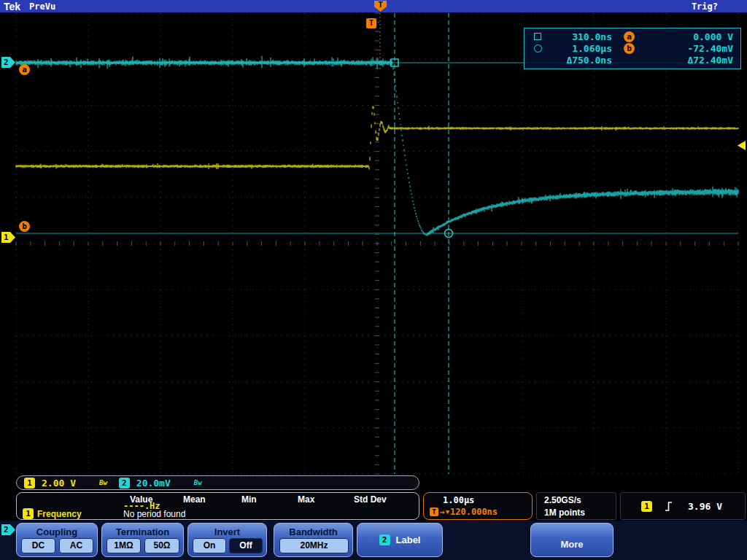  What do you see at coordinates (684, 36) in the screenshot?
I see `cursor-a-value: 0.000 V` at bounding box center [684, 36].